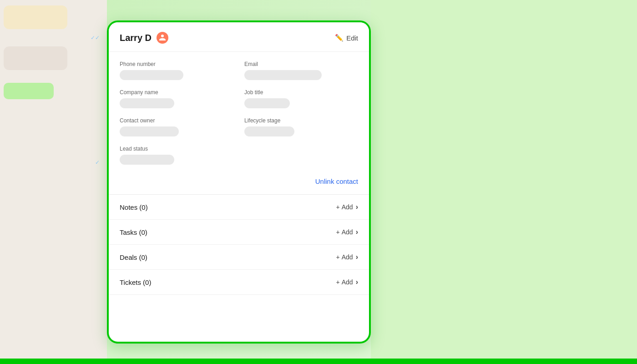  Describe the element at coordinates (177, 99) in the screenshot. I see `company-field-group: Company name` at that location.